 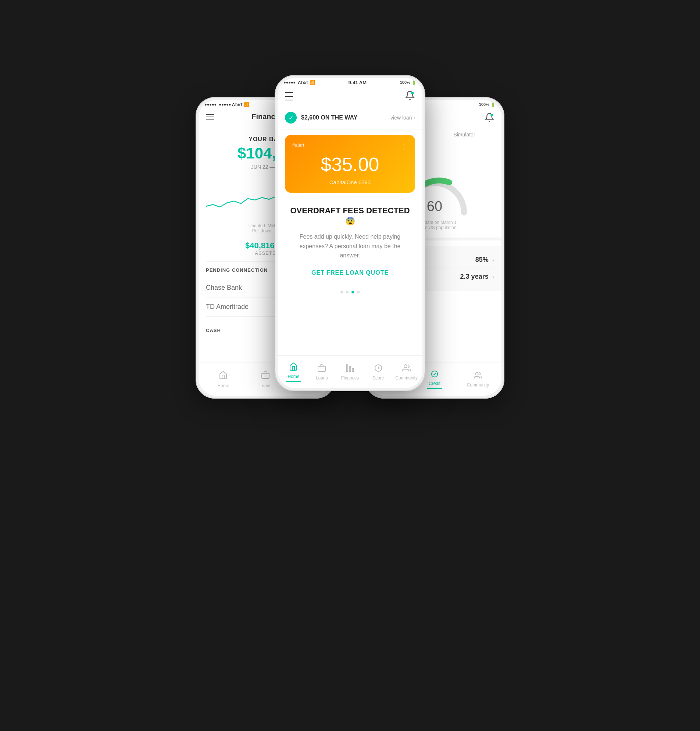 What do you see at coordinates (289, 96) in the screenshot?
I see `hamburger-menu-center` at bounding box center [289, 96].